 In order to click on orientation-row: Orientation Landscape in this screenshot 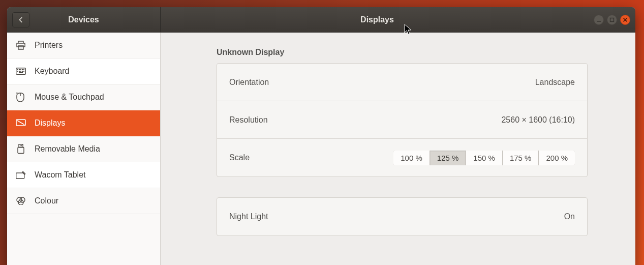, I will do `click(402, 82)`.